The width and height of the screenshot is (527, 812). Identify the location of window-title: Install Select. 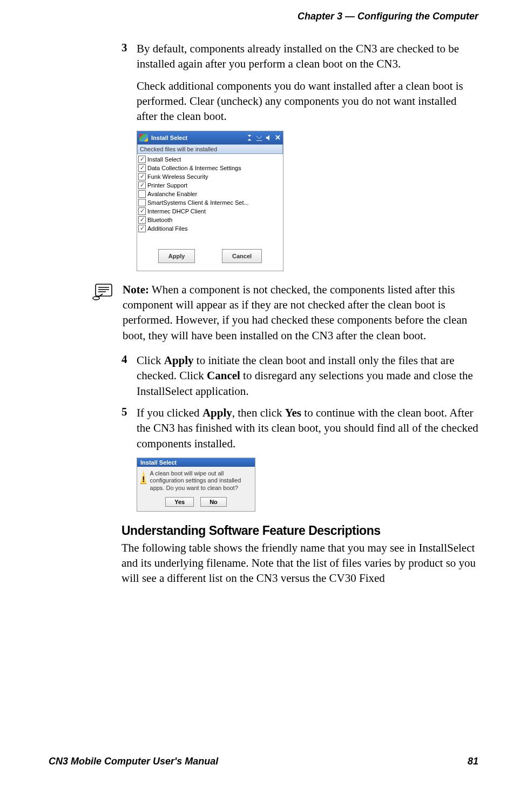
(199, 138).